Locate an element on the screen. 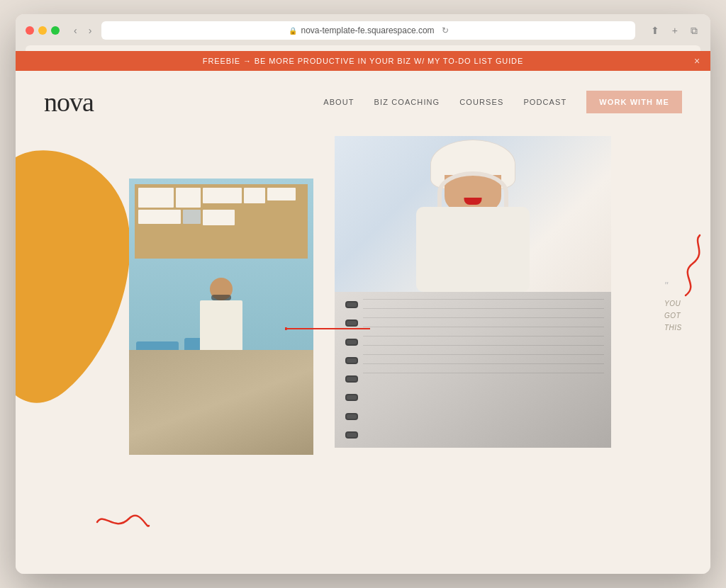 This screenshot has width=726, height=588. person-shirt is located at coordinates (221, 329).